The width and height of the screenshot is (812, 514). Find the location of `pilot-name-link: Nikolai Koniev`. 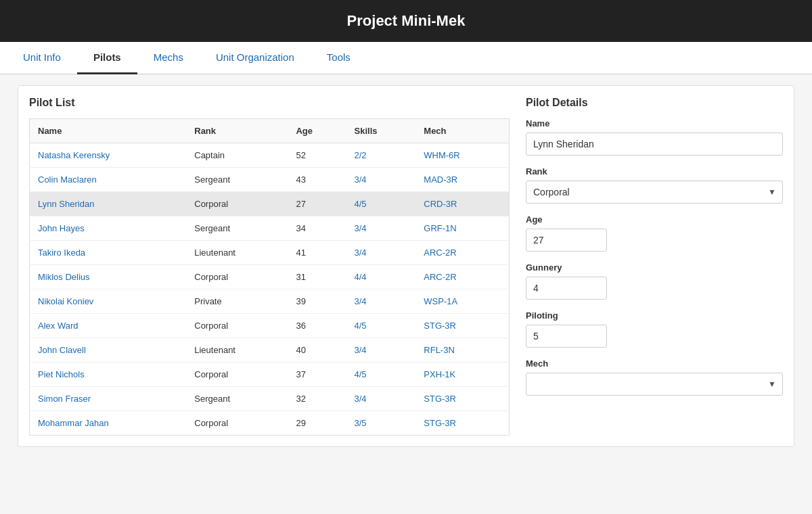

pilot-name-link: Nikolai Koniev is located at coordinates (66, 302).